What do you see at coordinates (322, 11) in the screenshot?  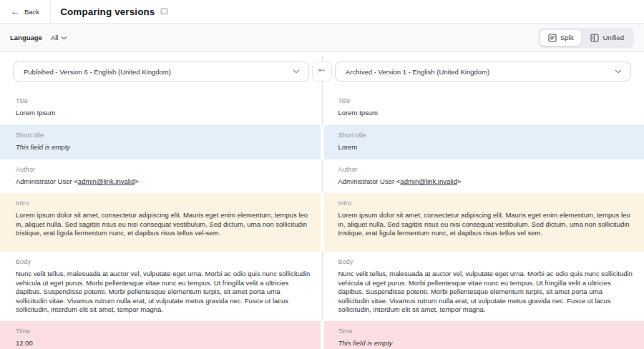 I see `top-bar: ← Back Comparing versions` at bounding box center [322, 11].